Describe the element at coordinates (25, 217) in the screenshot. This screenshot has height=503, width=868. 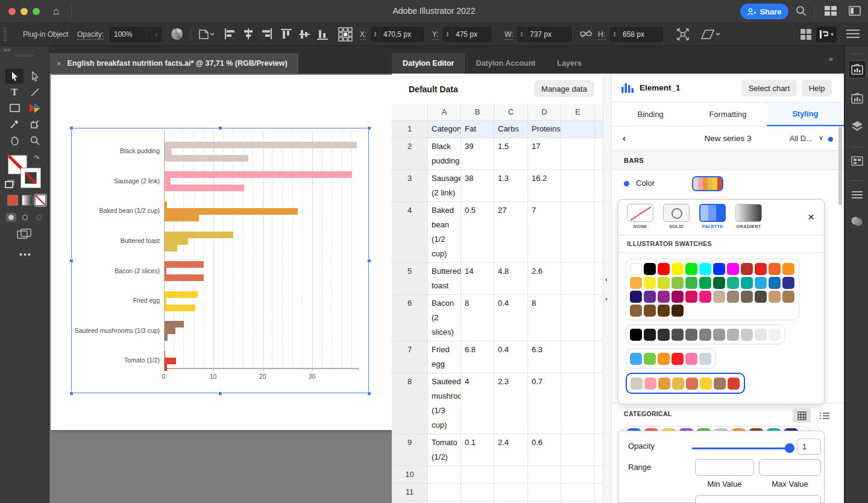
I see `draw-behind-mode-button` at that location.